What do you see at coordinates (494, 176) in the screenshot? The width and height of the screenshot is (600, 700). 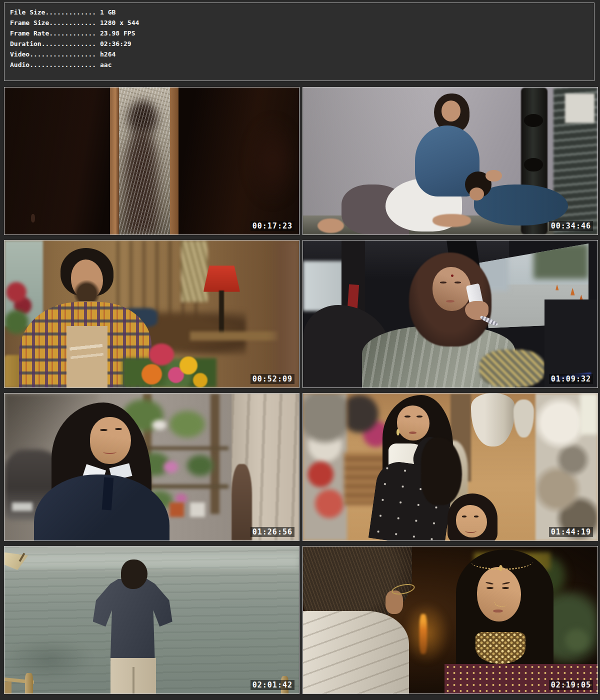 I see `woman-hand` at bounding box center [494, 176].